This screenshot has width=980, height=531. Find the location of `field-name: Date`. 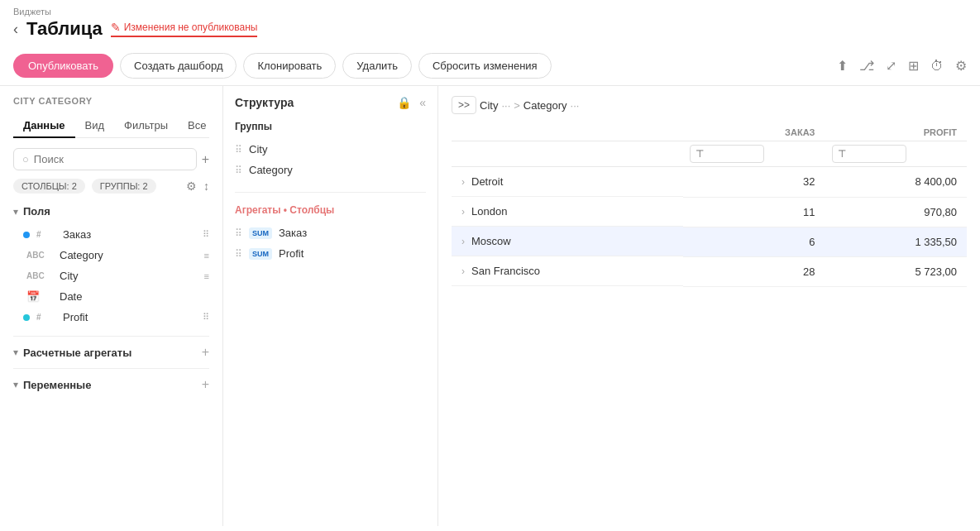

field-name: Date is located at coordinates (134, 296).